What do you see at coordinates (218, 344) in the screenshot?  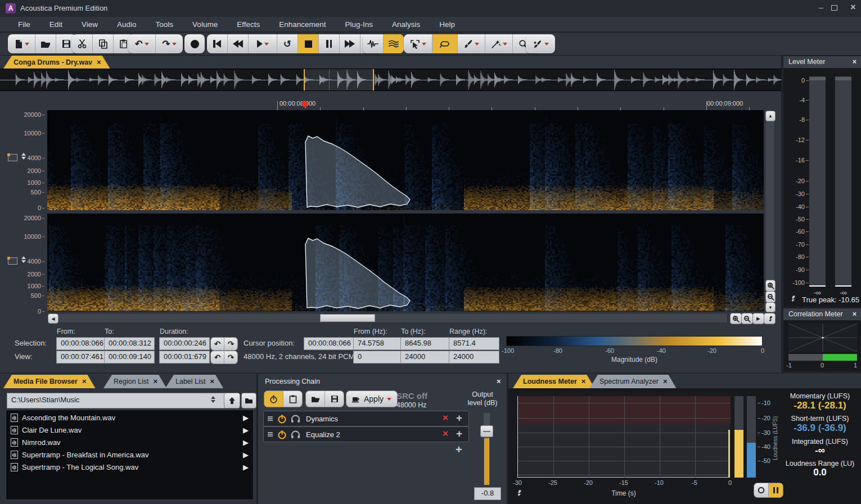 I see `selection-undo-button` at bounding box center [218, 344].